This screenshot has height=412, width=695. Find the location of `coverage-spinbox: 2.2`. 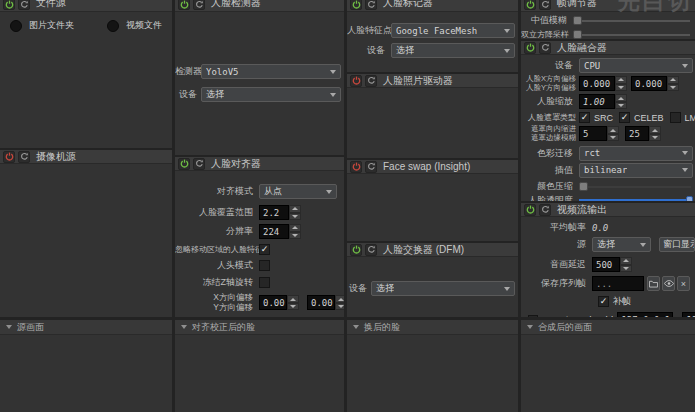

coverage-spinbox: 2.2 is located at coordinates (280, 212).